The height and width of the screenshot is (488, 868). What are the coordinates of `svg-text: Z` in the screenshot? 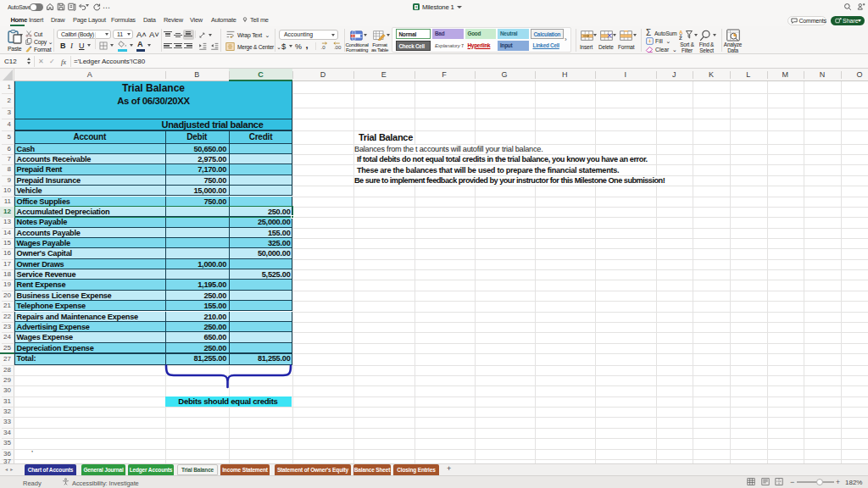 It's located at (681, 37).